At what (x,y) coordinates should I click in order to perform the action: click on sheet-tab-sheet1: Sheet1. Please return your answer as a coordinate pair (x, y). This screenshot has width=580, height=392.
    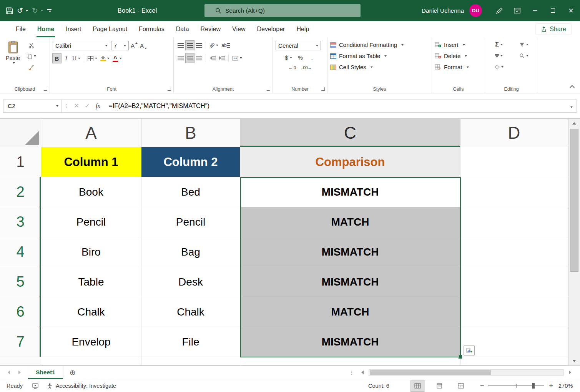
    Looking at the image, I should click on (45, 372).